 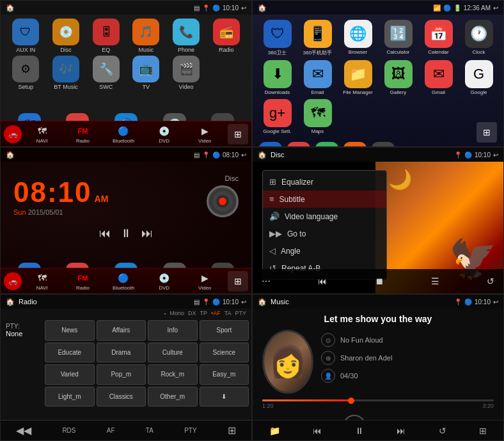 I want to click on p1-car-btn: 🚗, so click(x=13, y=134).